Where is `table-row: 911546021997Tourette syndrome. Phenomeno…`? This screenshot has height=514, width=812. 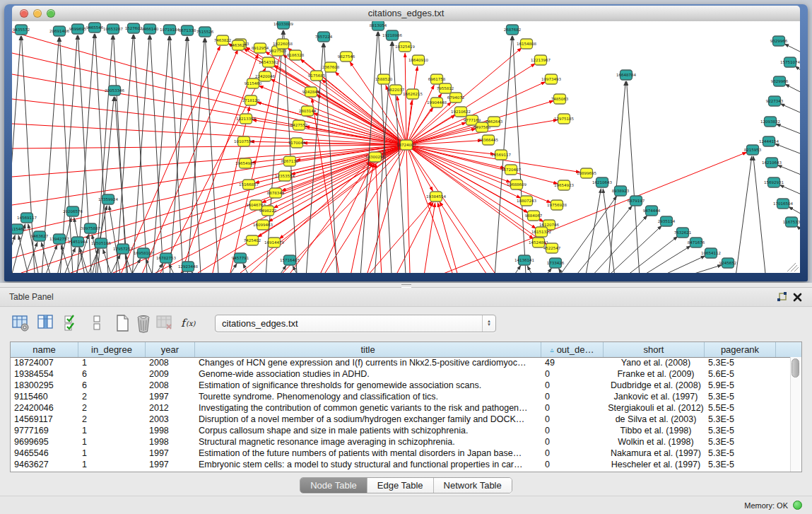
table-row: 911546021997Tourette syndrome. Phenomeno… is located at coordinates (406, 397).